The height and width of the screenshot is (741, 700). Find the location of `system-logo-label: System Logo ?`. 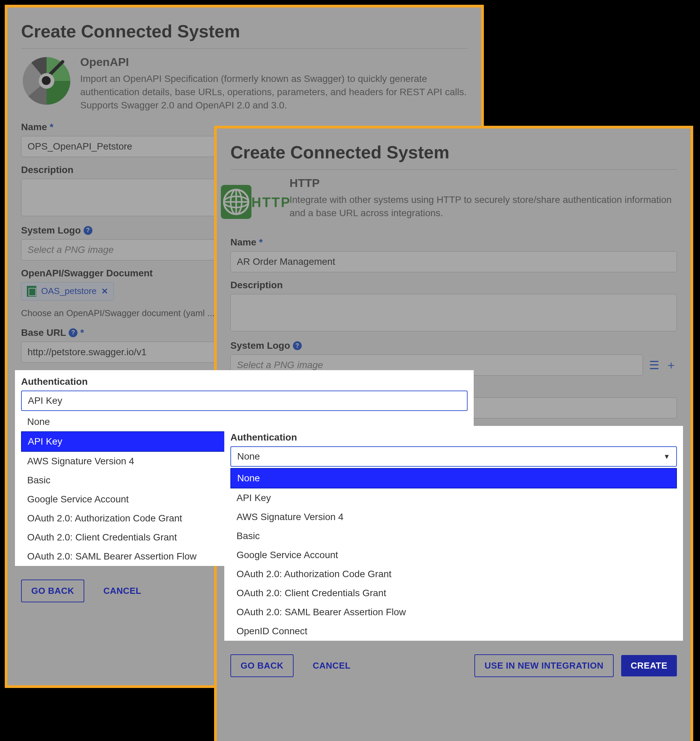

system-logo-label: System Logo ? is located at coordinates (454, 346).